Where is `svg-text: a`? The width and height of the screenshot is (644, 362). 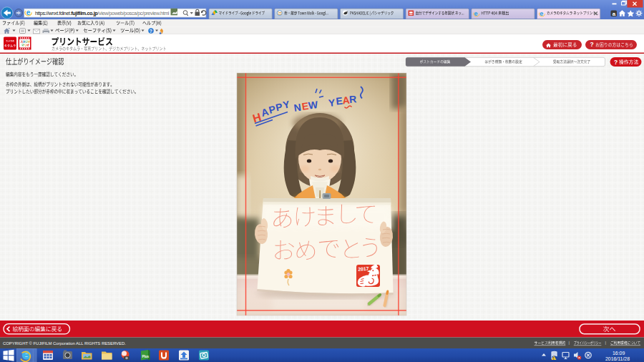
svg-text: a is located at coordinates (614, 14).